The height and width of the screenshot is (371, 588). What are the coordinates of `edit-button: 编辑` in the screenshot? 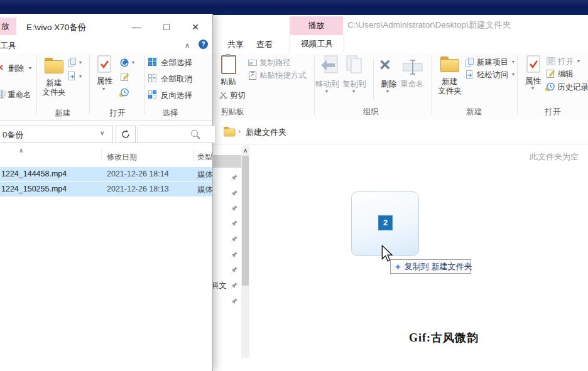 It's located at (567, 74).